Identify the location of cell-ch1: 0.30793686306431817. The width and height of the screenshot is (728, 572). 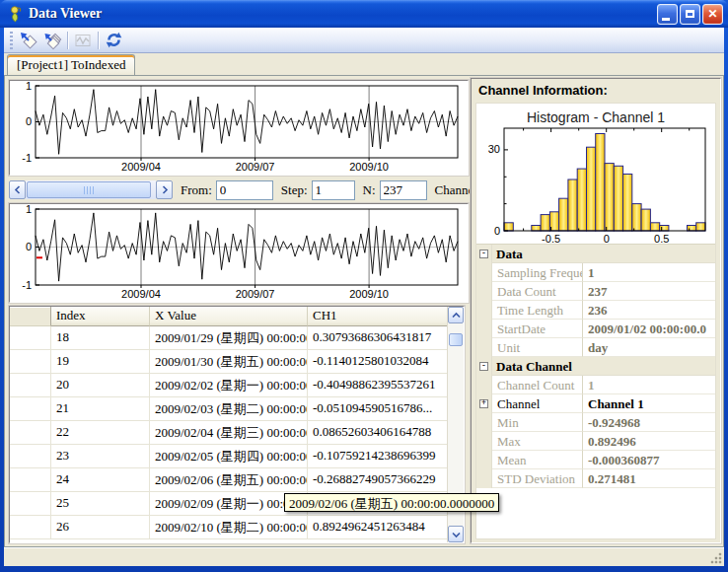
(377, 338).